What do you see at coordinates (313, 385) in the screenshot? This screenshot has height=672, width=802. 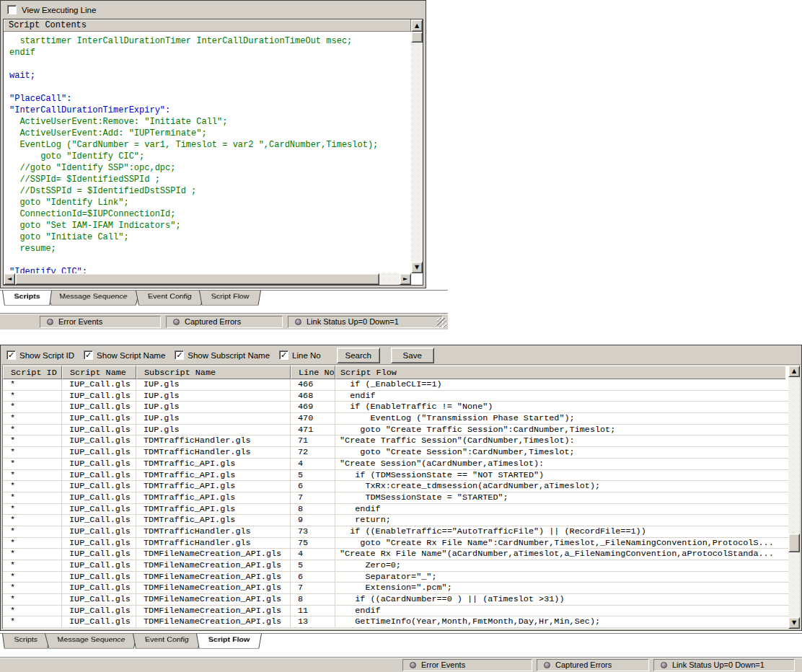 I see `cell: 466` at bounding box center [313, 385].